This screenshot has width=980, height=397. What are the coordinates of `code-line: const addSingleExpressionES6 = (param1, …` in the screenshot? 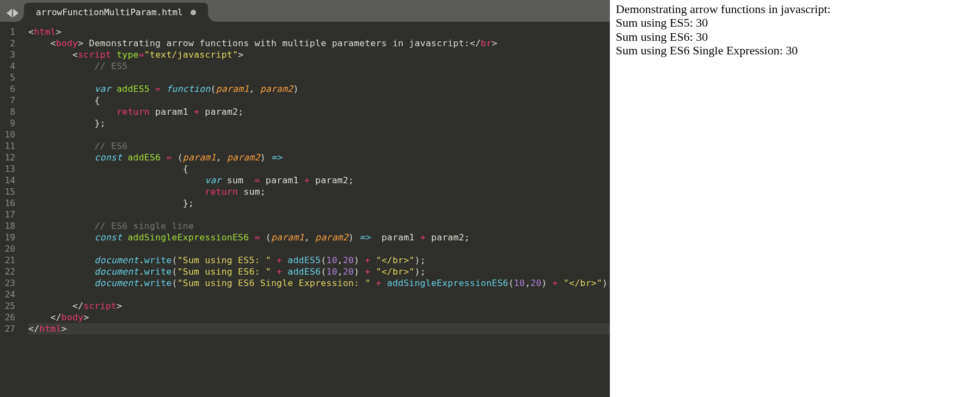 It's located at (319, 237).